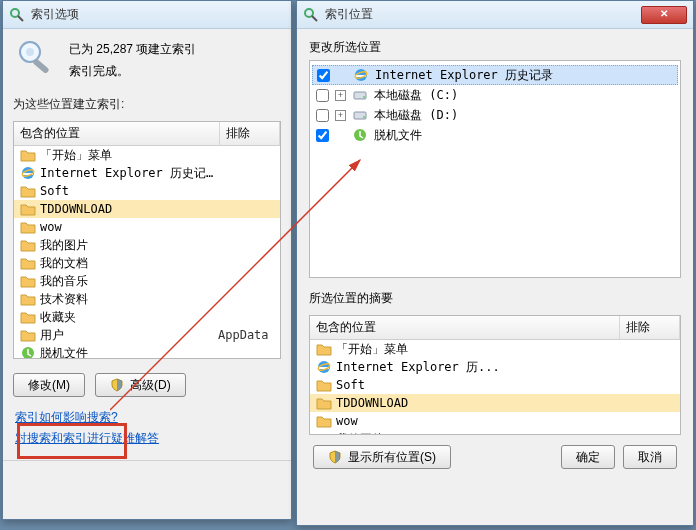 Image resolution: width=696 pixels, height=530 pixels. Describe the element at coordinates (382, 457) in the screenshot. I see `show-all-button: 显示所有位置(S)` at that location.